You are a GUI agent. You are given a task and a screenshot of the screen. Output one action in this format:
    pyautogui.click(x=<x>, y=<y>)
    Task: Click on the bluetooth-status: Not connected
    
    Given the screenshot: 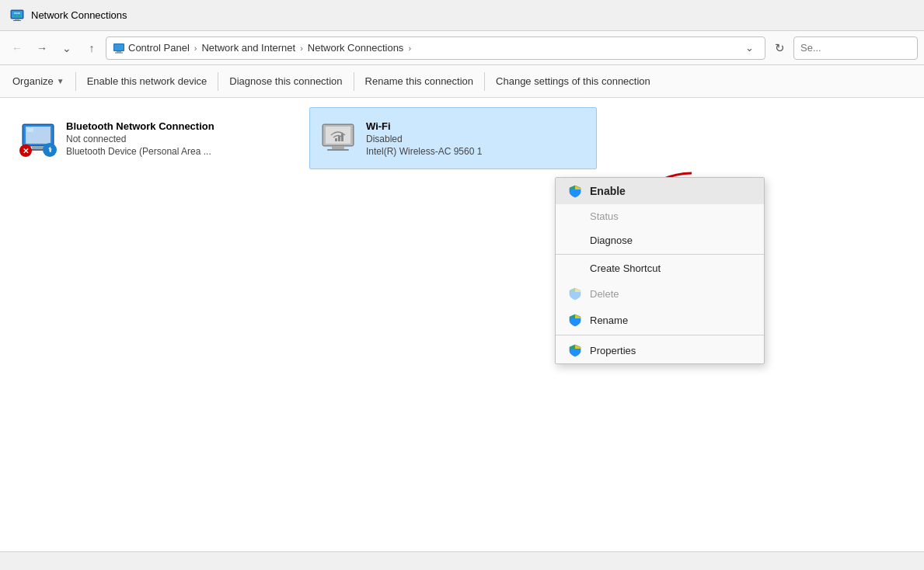 What is the action you would take?
    pyautogui.click(x=140, y=139)
    